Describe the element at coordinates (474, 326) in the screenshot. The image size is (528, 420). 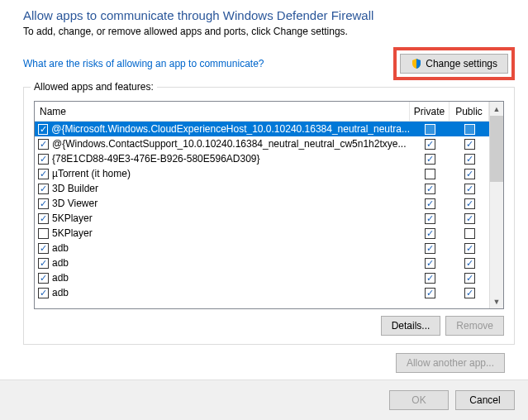
I see `remove-button: Remove` at that location.